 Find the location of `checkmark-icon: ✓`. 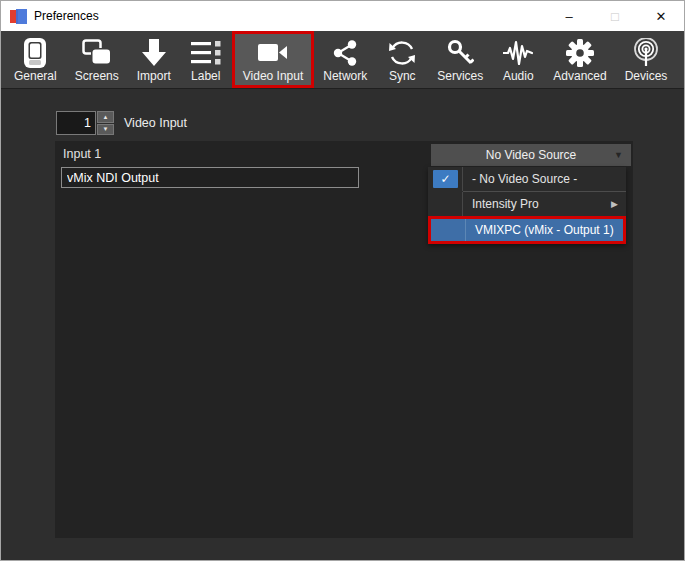

checkmark-icon: ✓ is located at coordinates (446, 179).